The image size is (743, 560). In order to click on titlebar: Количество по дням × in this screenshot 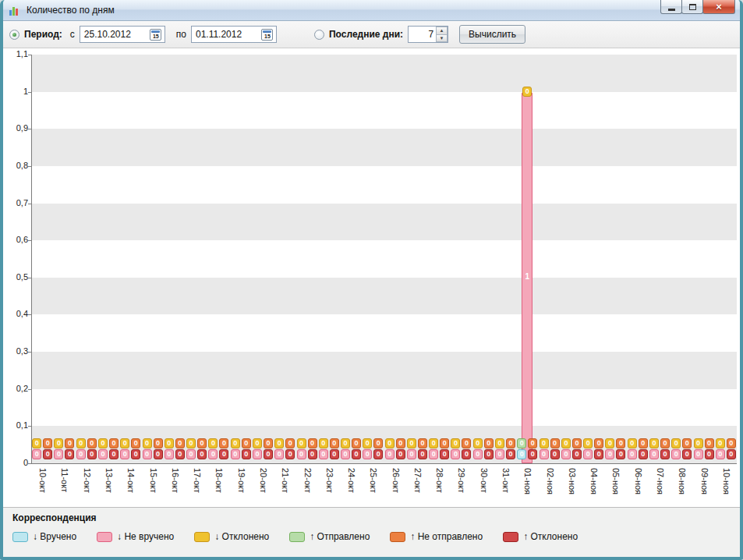, I will do `click(371, 11)`.